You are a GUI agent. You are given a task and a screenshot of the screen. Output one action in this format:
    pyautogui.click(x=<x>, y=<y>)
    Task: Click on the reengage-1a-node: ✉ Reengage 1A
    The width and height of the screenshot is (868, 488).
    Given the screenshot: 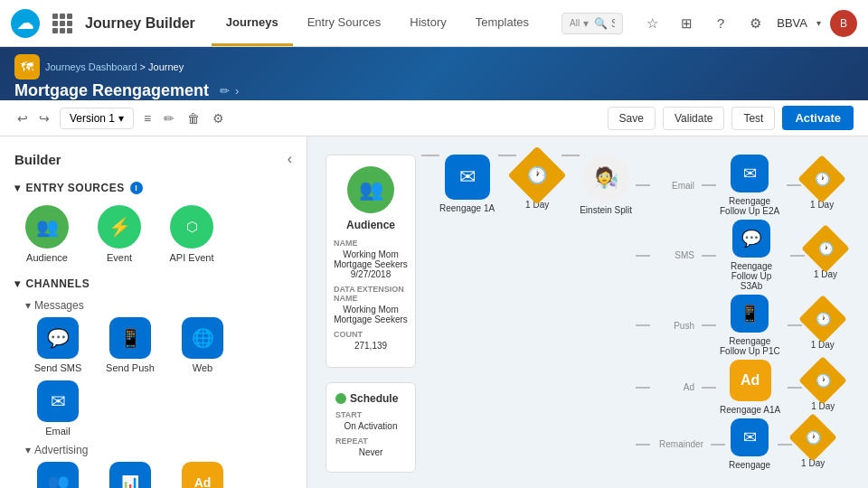 What is the action you would take?
    pyautogui.click(x=467, y=184)
    